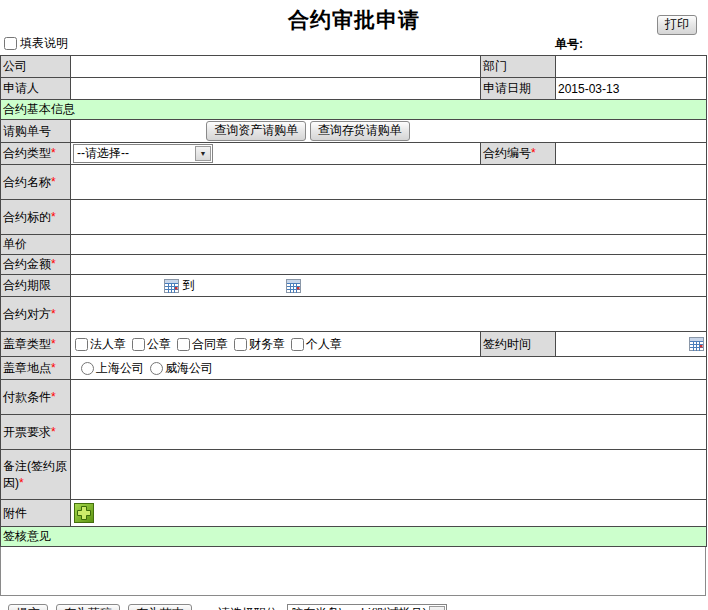 This screenshot has width=708, height=610. Describe the element at coordinates (389, 132) in the screenshot. I see `requisition-no-cell: 查询资产请购单 查询存货请购单` at that location.